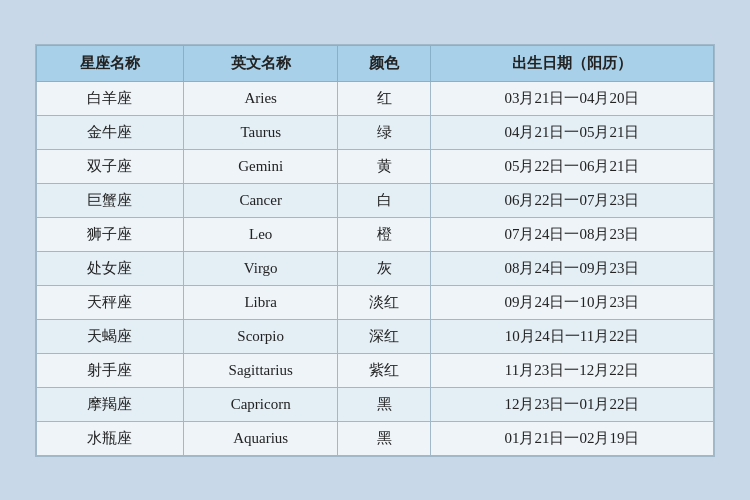 This screenshot has height=500, width=750. I want to click on cell-dates: 11月23日一12月22日, so click(572, 370).